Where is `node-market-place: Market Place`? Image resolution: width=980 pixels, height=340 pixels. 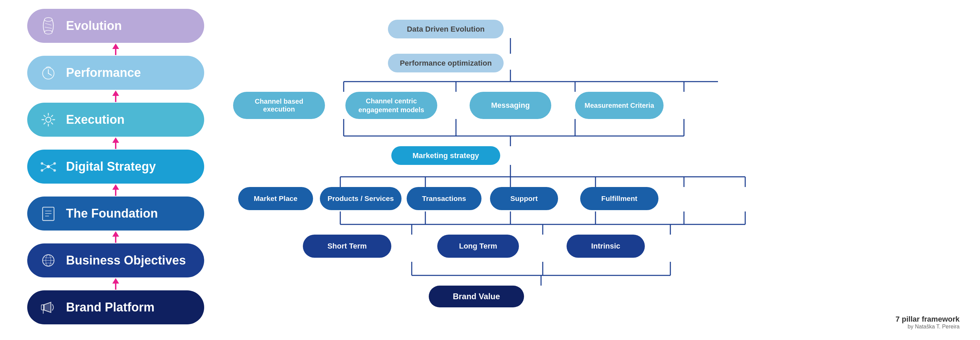 node-market-place: Market Place is located at coordinates (275, 199).